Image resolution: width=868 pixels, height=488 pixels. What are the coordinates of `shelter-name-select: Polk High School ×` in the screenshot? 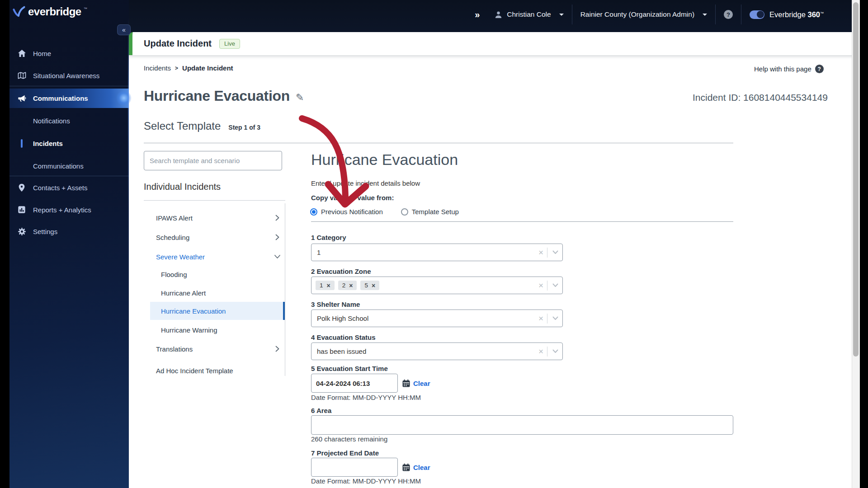 It's located at (437, 318).